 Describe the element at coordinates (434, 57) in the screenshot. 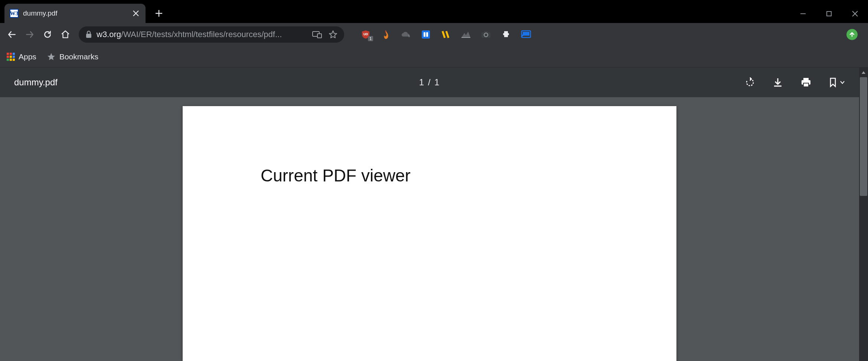

I see `bookmarks-bar: Apps Bookmarks` at that location.